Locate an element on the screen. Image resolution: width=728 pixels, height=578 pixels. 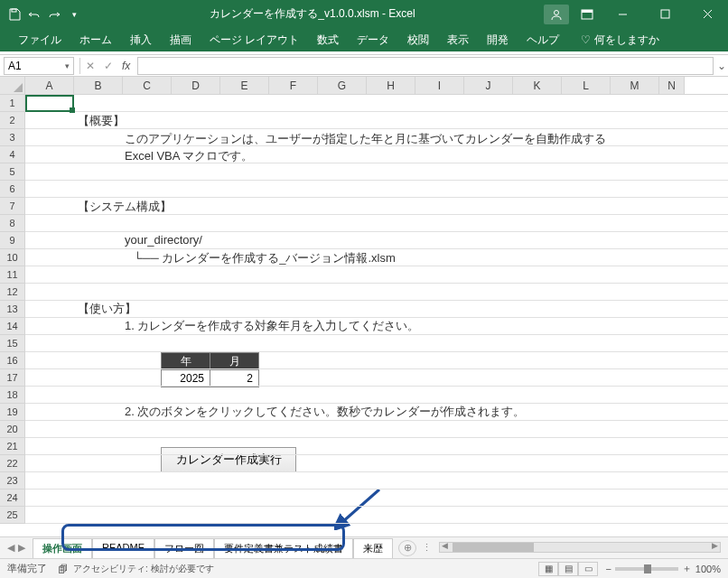
row-header: 25 is located at coordinates (13, 515).